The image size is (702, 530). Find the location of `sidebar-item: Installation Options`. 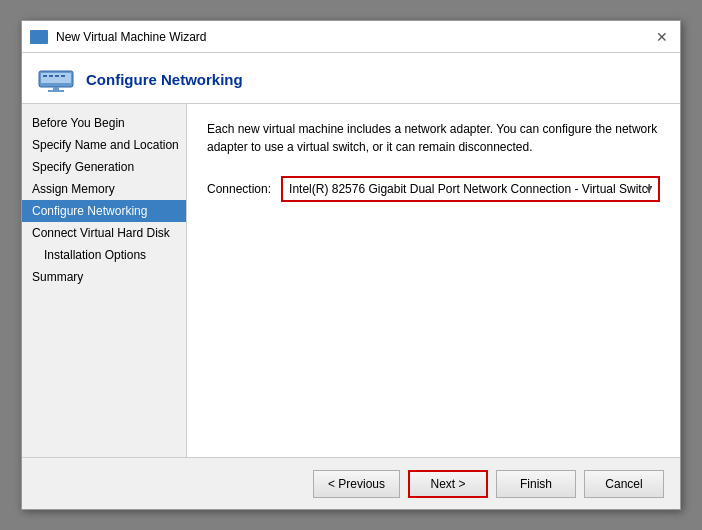

sidebar-item: Installation Options is located at coordinates (104, 255).